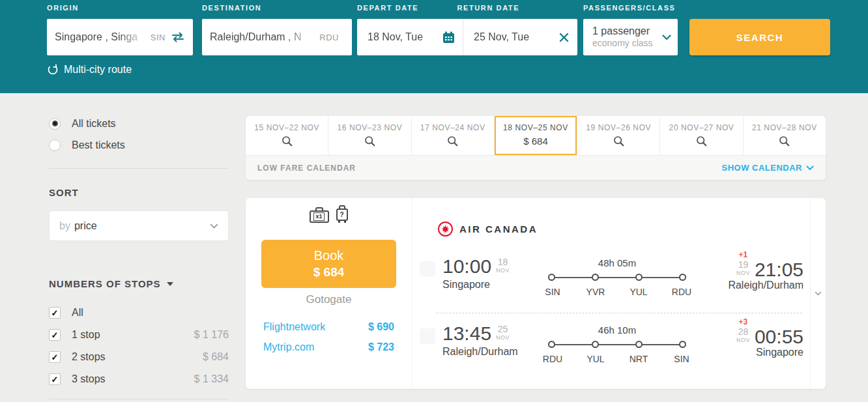 This screenshot has height=402, width=868. What do you see at coordinates (55, 124) in the screenshot?
I see `radio-selected-icon` at bounding box center [55, 124].